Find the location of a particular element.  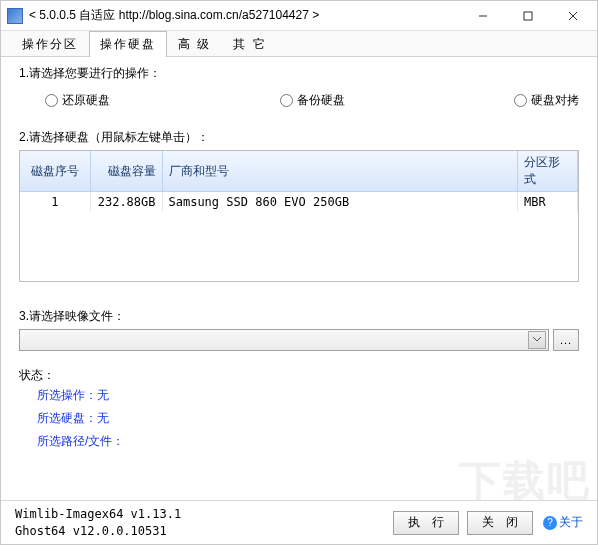

radio-restore-label: 还原硬盘 is located at coordinates (86, 100).